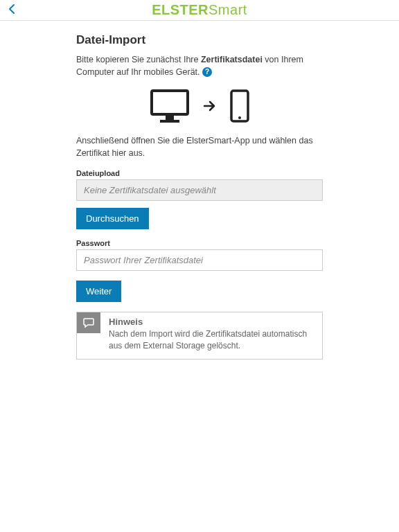  I want to click on intro-bold: Zertifikatsdatei, so click(231, 60).